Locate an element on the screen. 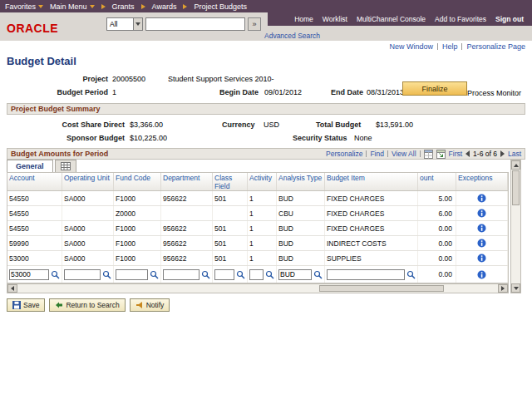 Image resolution: width=532 pixels, height=399 pixels. operating-unit-input is located at coordinates (82, 274).